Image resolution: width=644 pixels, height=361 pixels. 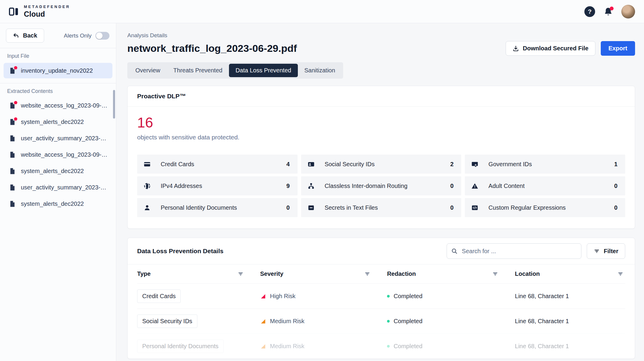 What do you see at coordinates (198, 70) in the screenshot?
I see `tab: Threats Prevented` at bounding box center [198, 70].